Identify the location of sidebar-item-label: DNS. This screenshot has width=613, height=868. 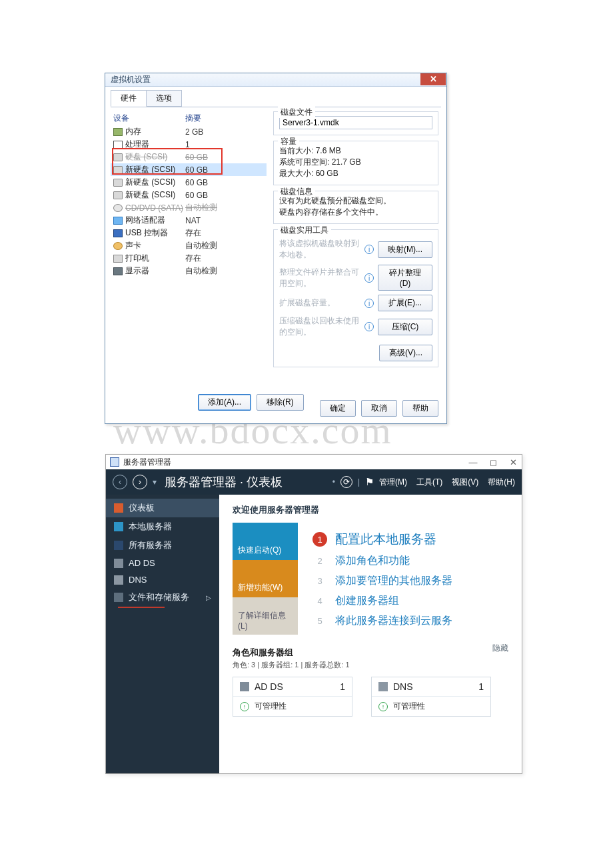
(137, 580).